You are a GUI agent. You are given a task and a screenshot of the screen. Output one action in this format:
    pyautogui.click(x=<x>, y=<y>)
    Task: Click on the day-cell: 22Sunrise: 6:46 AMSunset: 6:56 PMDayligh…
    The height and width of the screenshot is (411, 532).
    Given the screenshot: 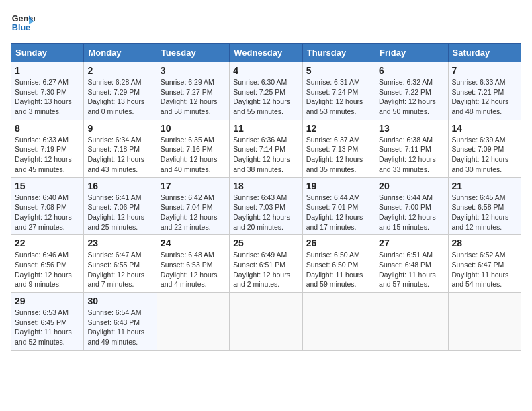 What is the action you would take?
    pyautogui.click(x=48, y=264)
    